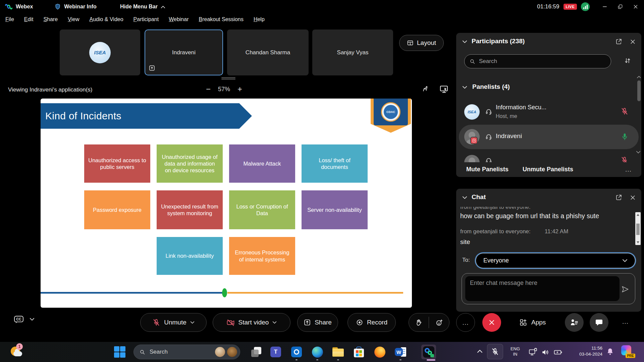 The image size is (644, 362). Describe the element at coordinates (187, 352) in the screenshot. I see `taskbar-search: Search` at that location.